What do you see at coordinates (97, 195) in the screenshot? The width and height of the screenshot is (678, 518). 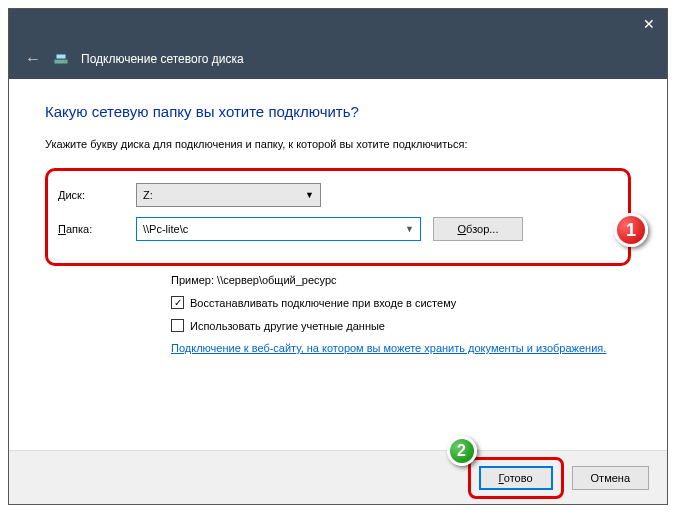 I see `drive-label: Диск:` at bounding box center [97, 195].